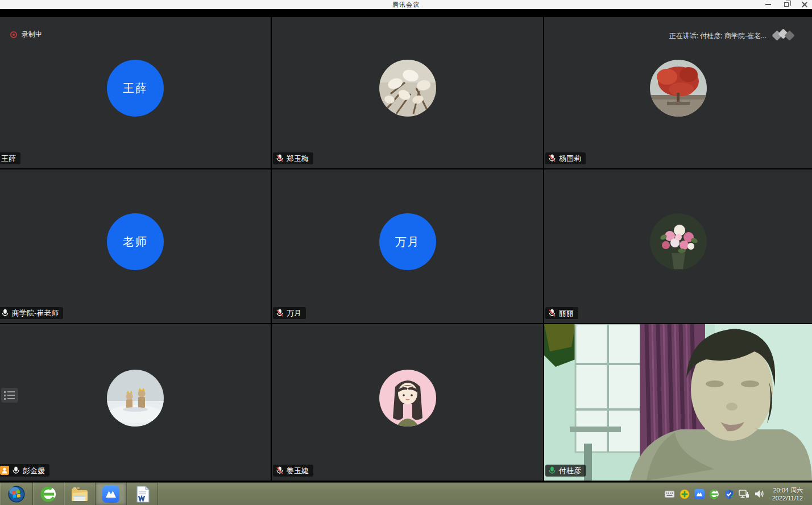 The image size is (812, 505). I want to click on avatar-image-flower-bouquet, so click(678, 242).